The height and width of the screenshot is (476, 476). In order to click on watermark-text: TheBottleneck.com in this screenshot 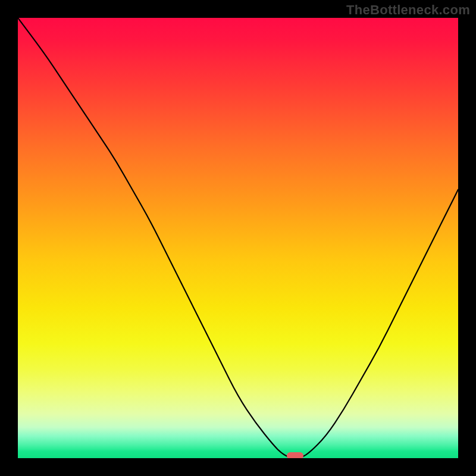, I will do `click(408, 10)`.